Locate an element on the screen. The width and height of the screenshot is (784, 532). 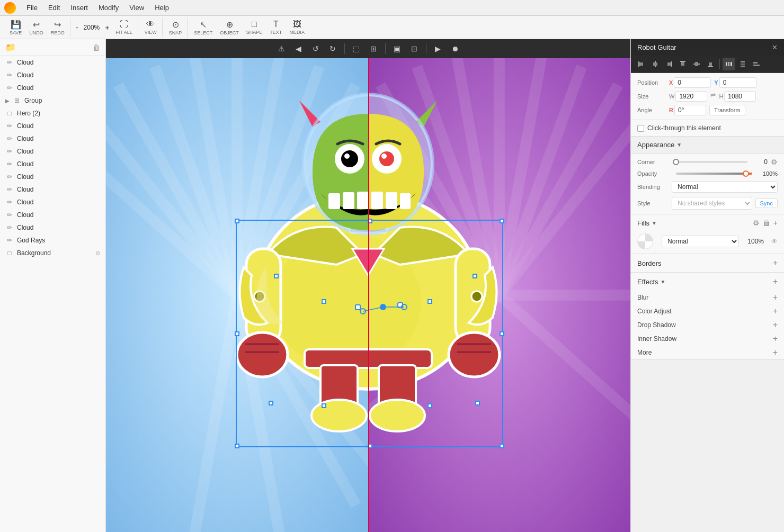
more-label: More is located at coordinates (644, 353).